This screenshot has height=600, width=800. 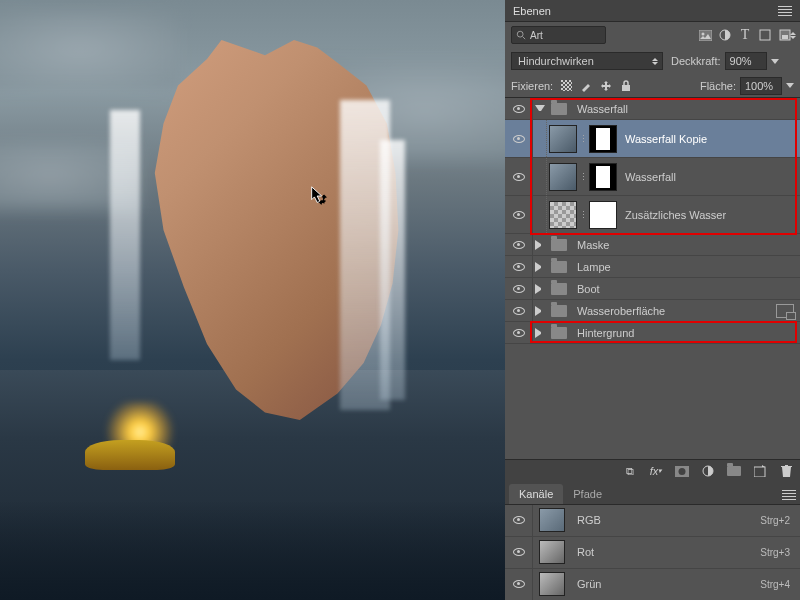 What do you see at coordinates (652, 177) in the screenshot?
I see `layer-row: ⋮Wasserfall` at bounding box center [652, 177].